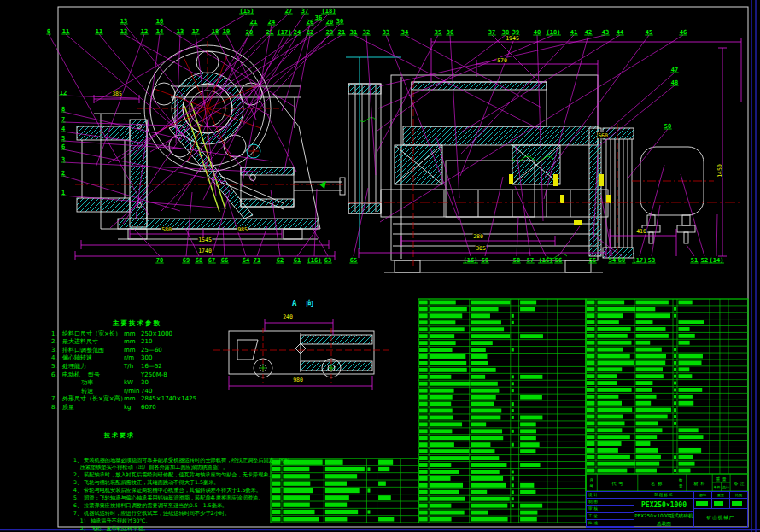  What do you see at coordinates (141, 365) in the screenshot?
I see `technical-parameters: 主要技术参数 1.给料口尺寸（宽×长）mm250×10002.最大进料尺寸mm2…` at bounding box center [141, 365].